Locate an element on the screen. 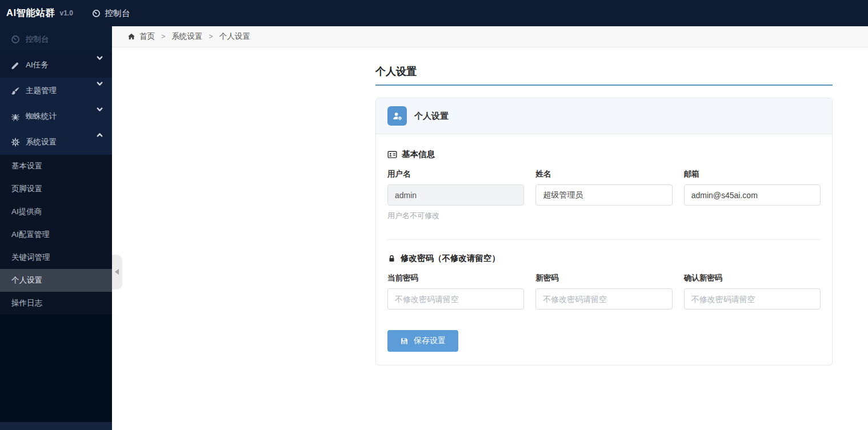 Image resolution: width=868 pixels, height=430 pixels. user-gear-icon is located at coordinates (397, 116).